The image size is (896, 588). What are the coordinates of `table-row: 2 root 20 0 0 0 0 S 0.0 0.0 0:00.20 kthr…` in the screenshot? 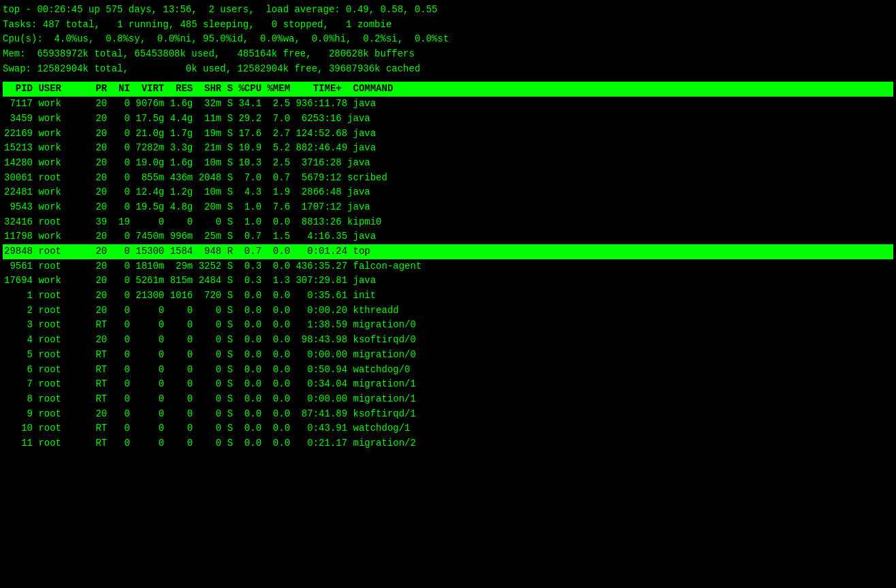 It's located at (448, 311).